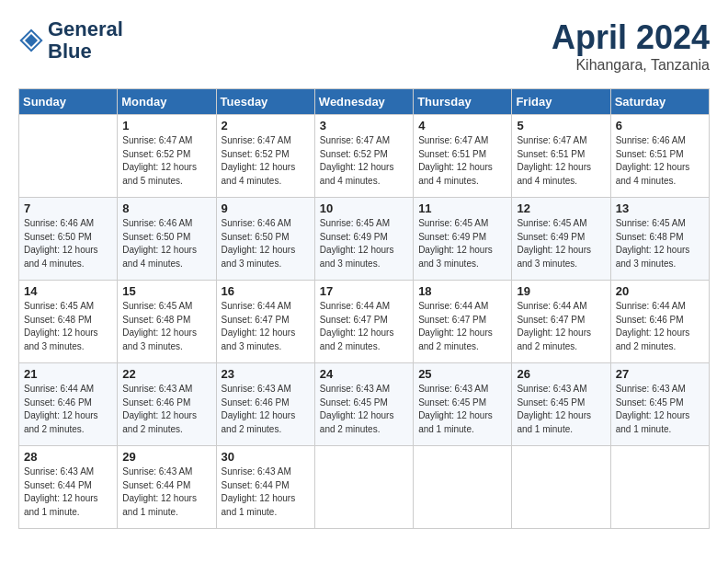  Describe the element at coordinates (660, 244) in the screenshot. I see `day-info: Sunrise: 6:45 AM Sunset: 6:48 PM Dayligh…` at that location.